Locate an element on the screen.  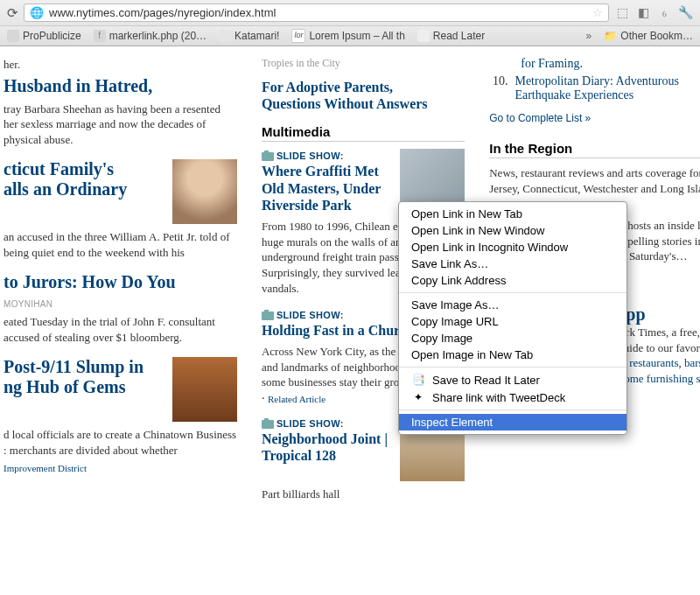
list-item-10: Metropolitan Diary: Adventurous Earthqua… is located at coordinates (607, 88).